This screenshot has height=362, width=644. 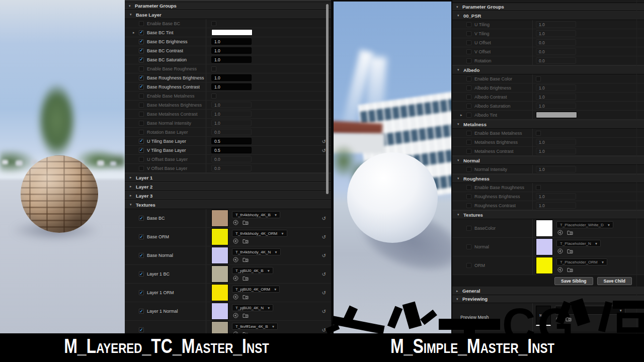 What do you see at coordinates (228, 132) in the screenshot?
I see `parameter-row: Rotation Base Layer0.0` at bounding box center [228, 132].